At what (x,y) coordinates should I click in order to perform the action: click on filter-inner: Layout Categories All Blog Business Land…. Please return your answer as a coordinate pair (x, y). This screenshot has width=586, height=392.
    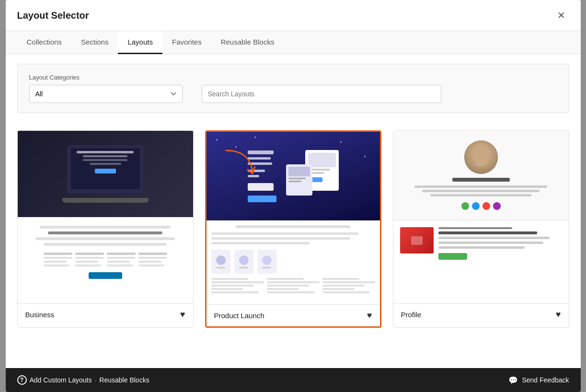
    Looking at the image, I should click on (293, 88).